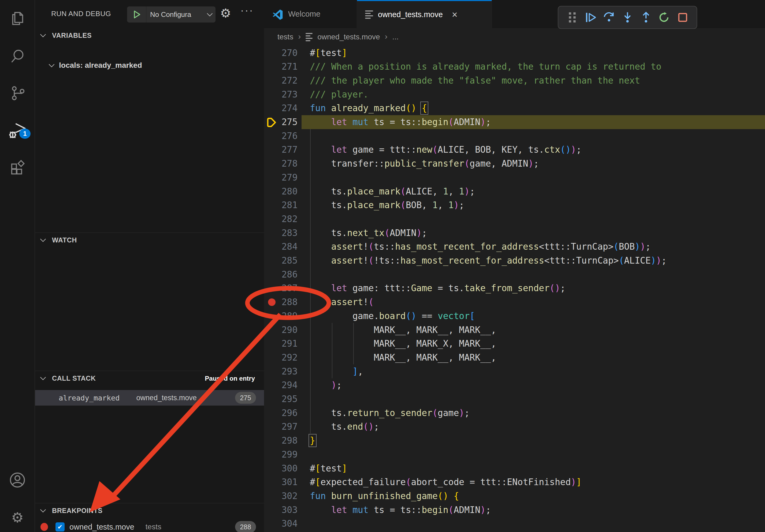 The width and height of the screenshot is (765, 532). Describe the element at coordinates (149, 398) in the screenshot. I see `call-stack-frame-row: already_marked owned_tests.move 275` at that location.